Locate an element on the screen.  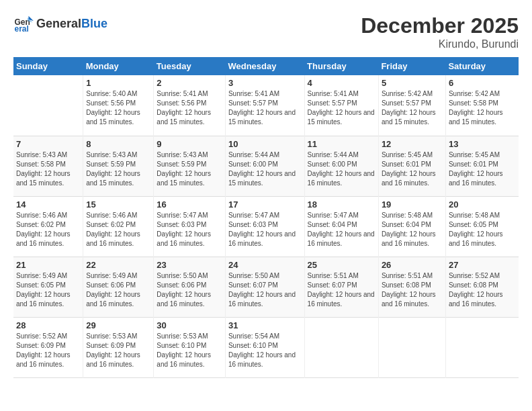
logo-blue-text: Blue is located at coordinates (94, 24).